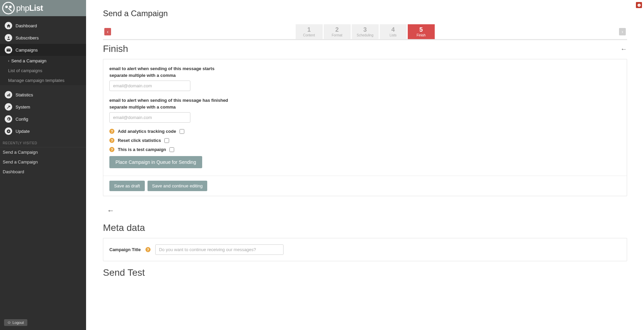 This screenshot has width=644, height=330. Describe the element at coordinates (337, 35) in the screenshot. I see `step-label: Format` at that location.